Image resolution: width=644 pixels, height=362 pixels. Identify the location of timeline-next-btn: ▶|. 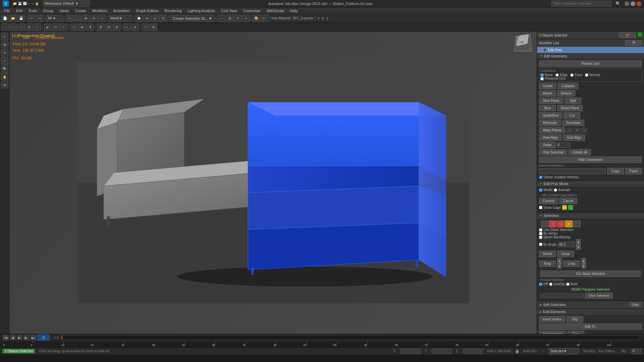
(33, 338).